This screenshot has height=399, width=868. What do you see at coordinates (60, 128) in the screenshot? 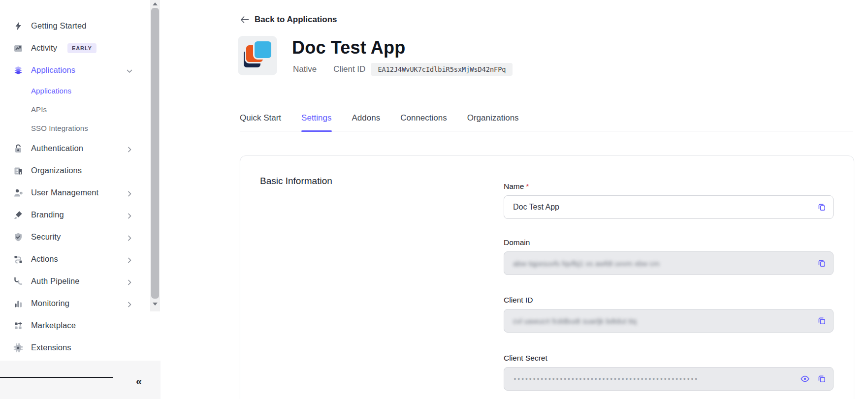
I see `sidebar-item-label: SSO Integrations` at bounding box center [60, 128].